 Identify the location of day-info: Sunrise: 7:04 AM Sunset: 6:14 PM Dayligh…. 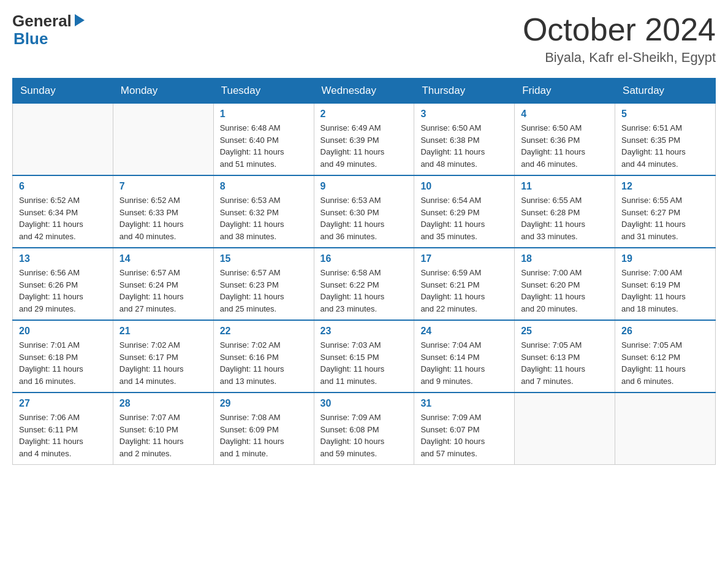
(464, 363).